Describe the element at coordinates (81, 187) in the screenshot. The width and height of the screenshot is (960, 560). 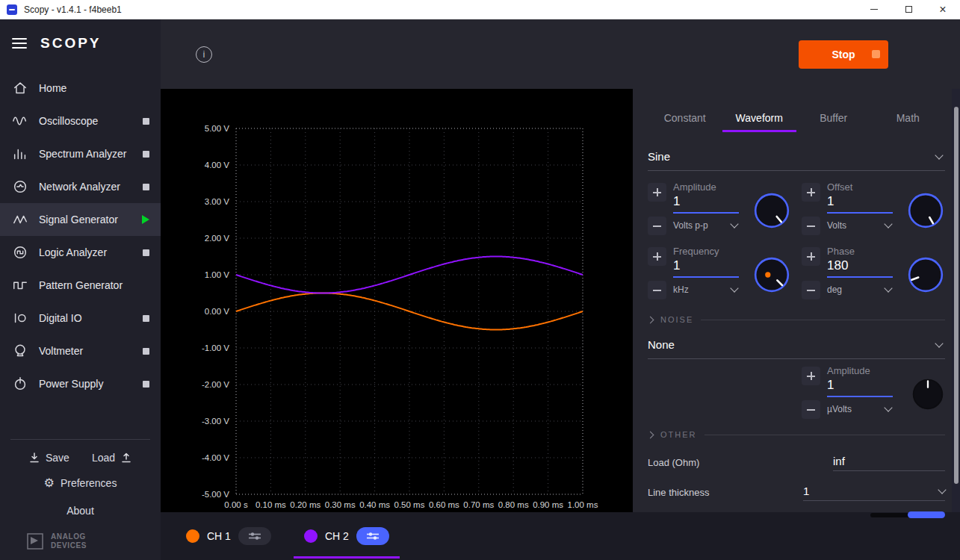
I see `sidebar-item-network-analyzer: Network Analyzer` at that location.